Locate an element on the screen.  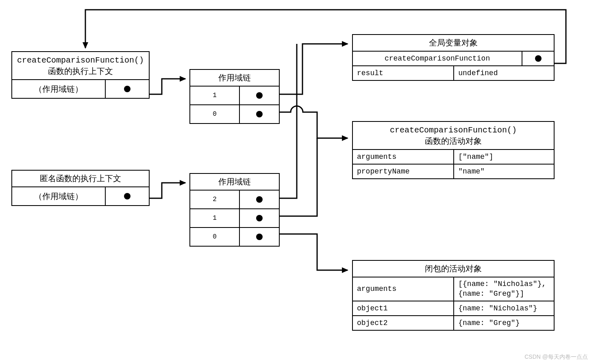
scope2-index-2: 2 is located at coordinates (215, 199).